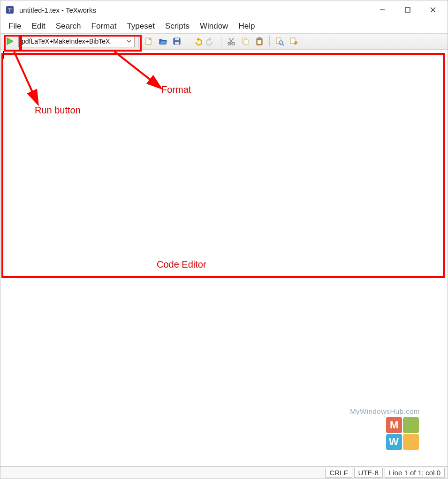 Image resolution: width=448 pixels, height=479 pixels. Describe the element at coordinates (247, 26) in the screenshot. I see `menu-help: Help` at that location.